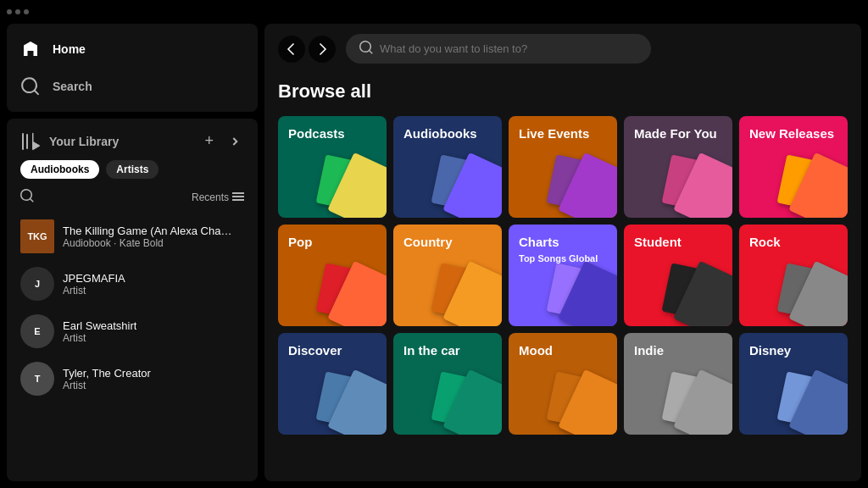 This screenshot has height=488, width=868. Describe the element at coordinates (107, 380) in the screenshot. I see `library-item-info: Tyler, The Creator Artist` at that location.